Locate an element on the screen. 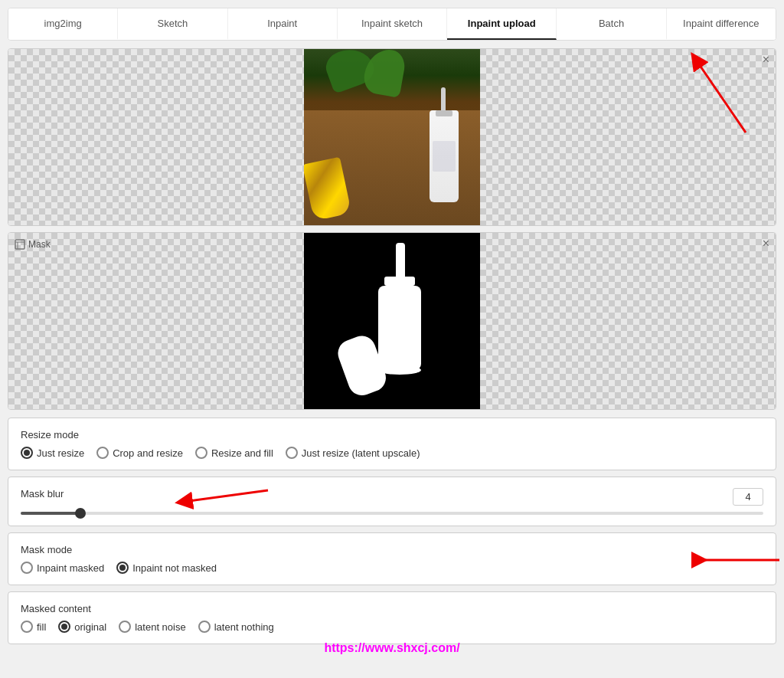 The width and height of the screenshot is (784, 678). resize-mode-section: Resize mode Just resize Crop and resize … is located at coordinates (392, 444).